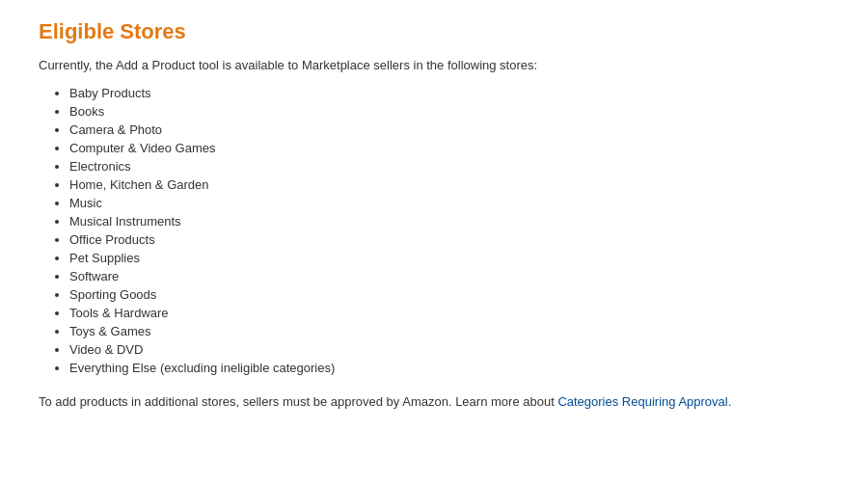 This screenshot has height=485, width=868. What do you see at coordinates (434, 66) in the screenshot?
I see `intro-text: Currently, the Add a Product tool is ava…` at bounding box center [434, 66].